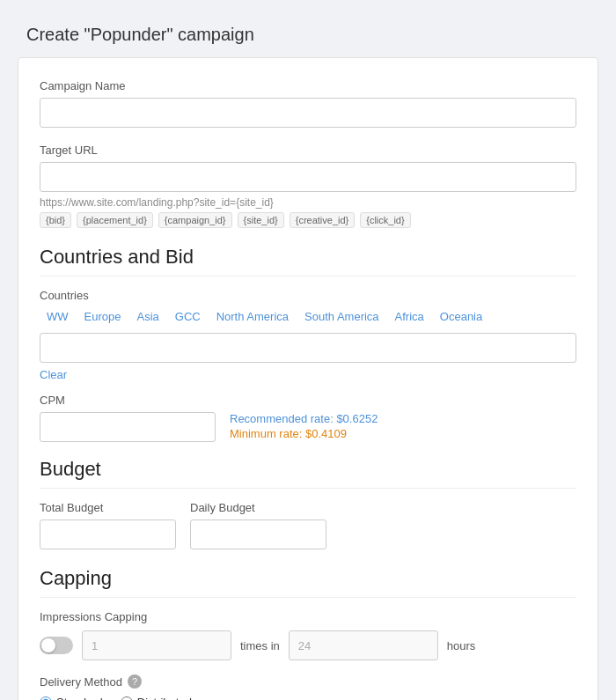  Describe the element at coordinates (308, 86) in the screenshot. I see `campaign-name-label: Campaign Name` at that location.